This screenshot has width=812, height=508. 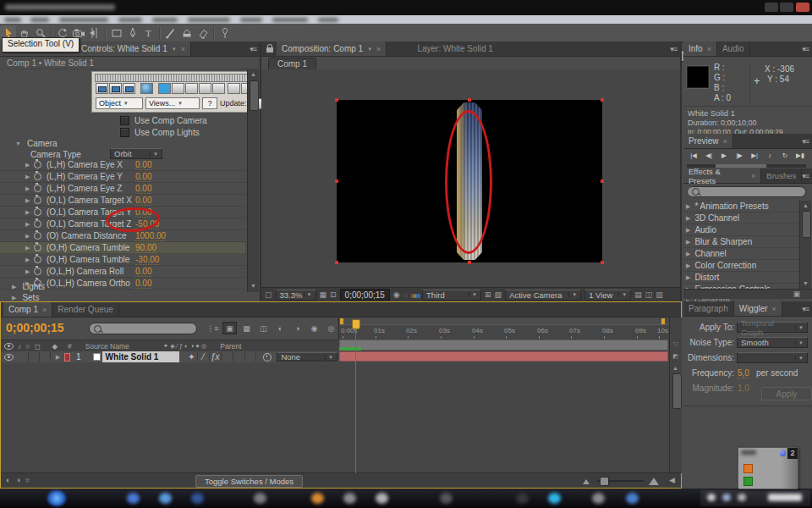 What do you see at coordinates (660, 295) in the screenshot?
I see `mini-flowchart-icon: ▥` at bounding box center [660, 295].